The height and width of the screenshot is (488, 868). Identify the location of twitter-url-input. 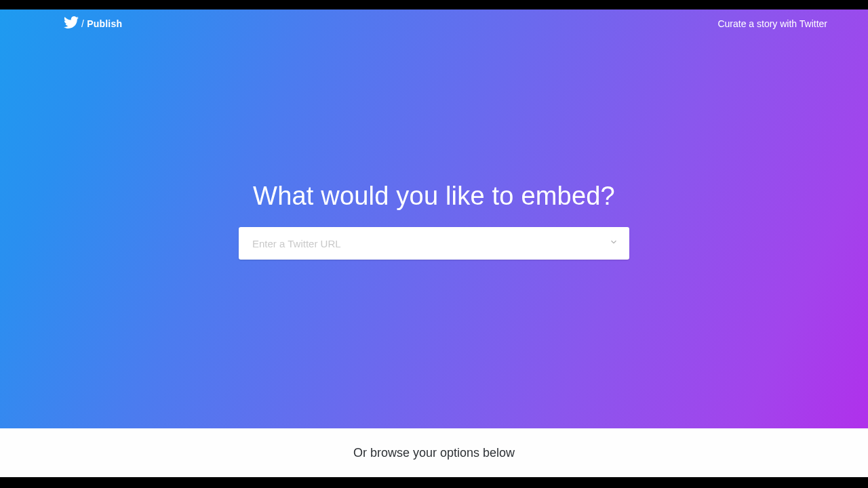
(431, 244).